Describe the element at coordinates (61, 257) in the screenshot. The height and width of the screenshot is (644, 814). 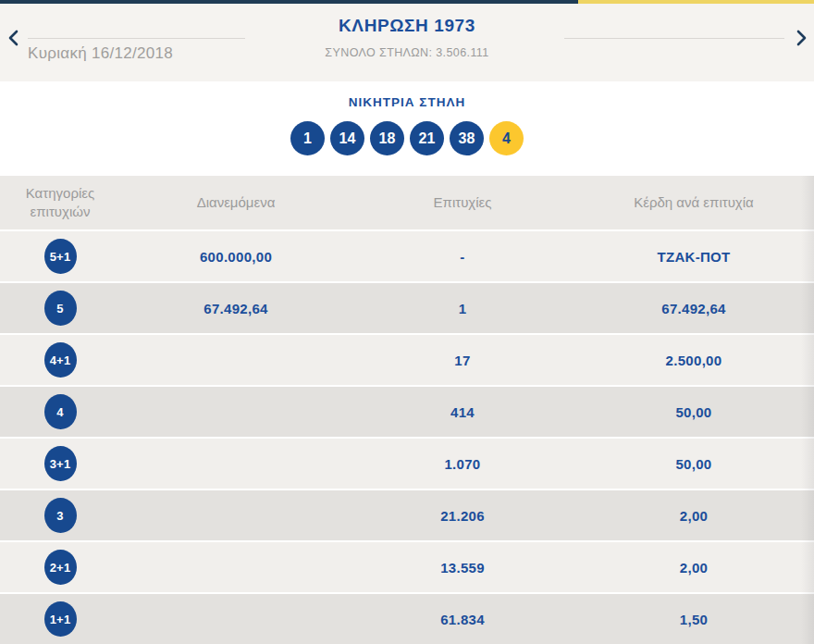
I see `category-badge-label: 5+1` at that location.